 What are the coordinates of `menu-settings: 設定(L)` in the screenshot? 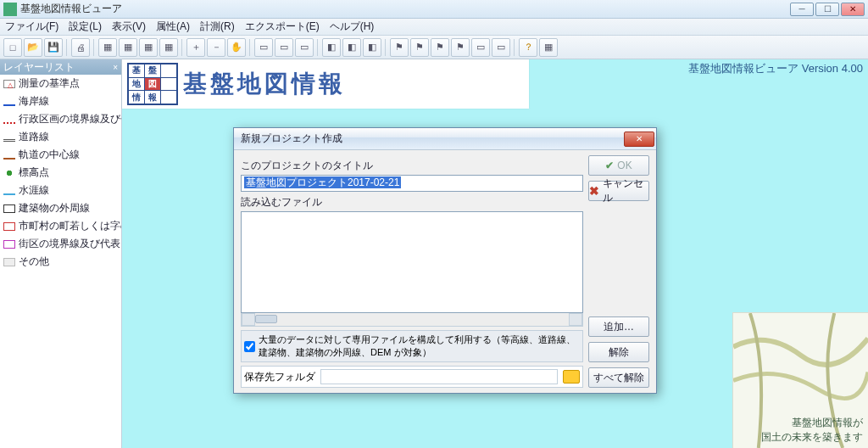 It's located at (85, 27).